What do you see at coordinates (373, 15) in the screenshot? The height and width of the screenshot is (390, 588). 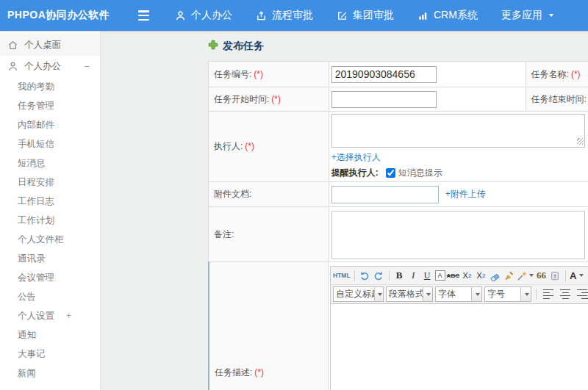 I see `nav-label: 集团审批` at bounding box center [373, 15].